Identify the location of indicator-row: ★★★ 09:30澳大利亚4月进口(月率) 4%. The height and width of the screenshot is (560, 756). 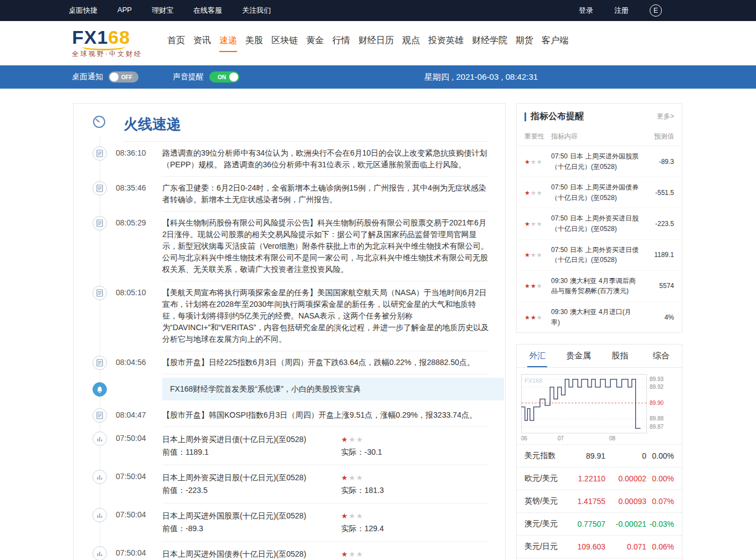
(599, 317).